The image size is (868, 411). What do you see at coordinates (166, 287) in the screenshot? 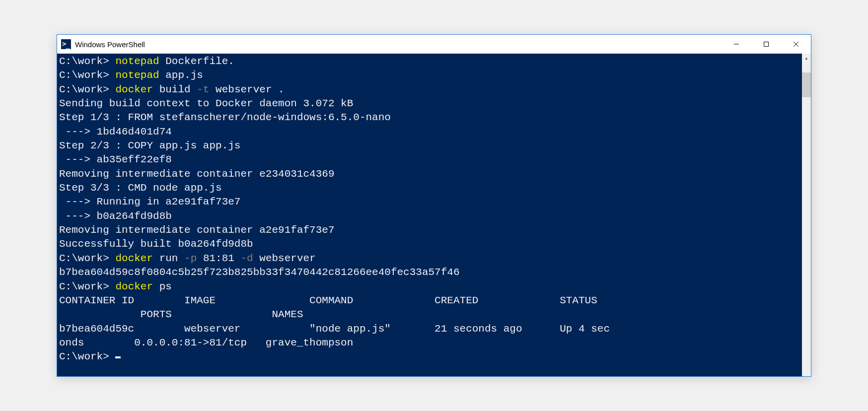
I see `terminal-segment: ps` at bounding box center [166, 287].